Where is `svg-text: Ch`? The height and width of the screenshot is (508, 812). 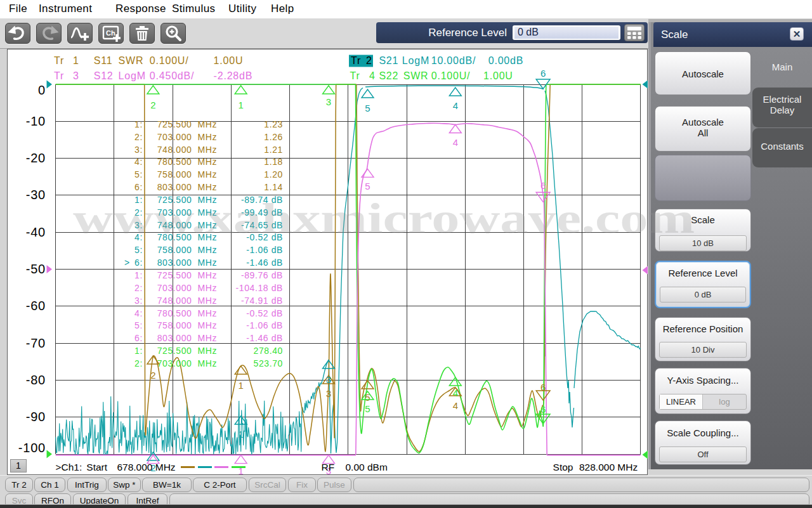 svg-text: Ch is located at coordinates (110, 33).